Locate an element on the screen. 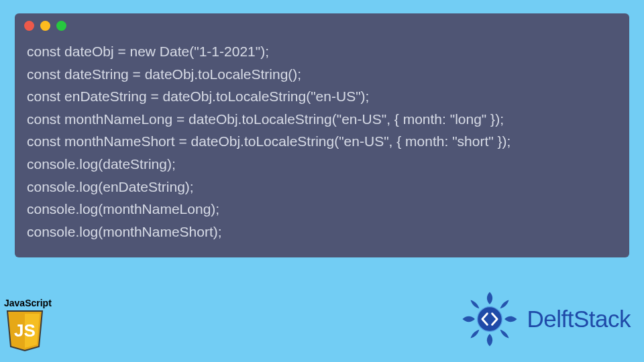 The image size is (644, 362). brand-footer: DelftStack is located at coordinates (545, 319).